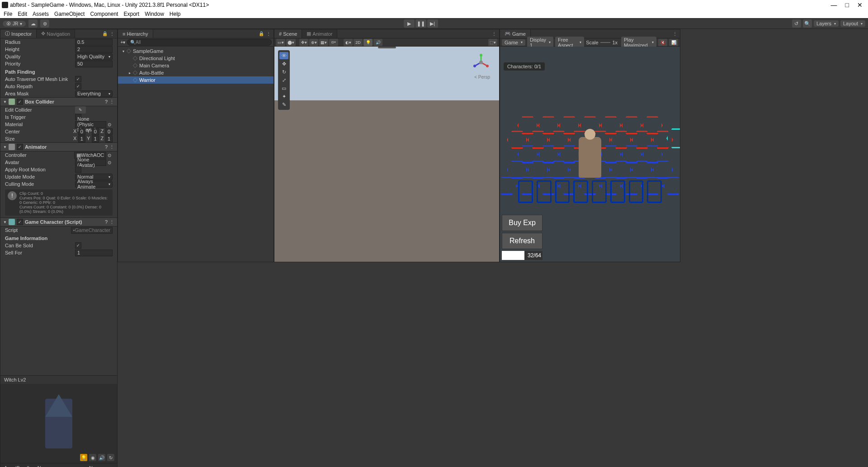  I want to click on center-z: 0, so click(109, 132).